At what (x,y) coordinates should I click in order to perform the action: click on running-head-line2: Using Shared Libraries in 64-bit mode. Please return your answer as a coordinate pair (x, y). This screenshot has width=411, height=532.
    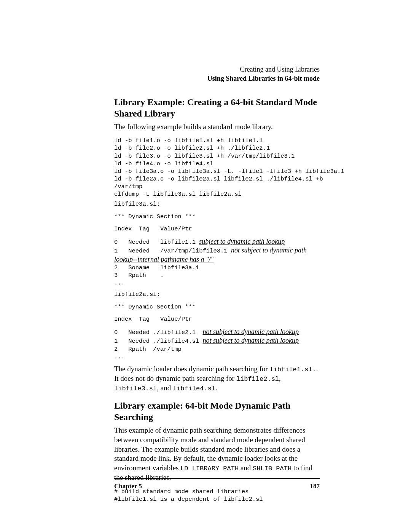
    Looking at the image, I should click on (217, 78).